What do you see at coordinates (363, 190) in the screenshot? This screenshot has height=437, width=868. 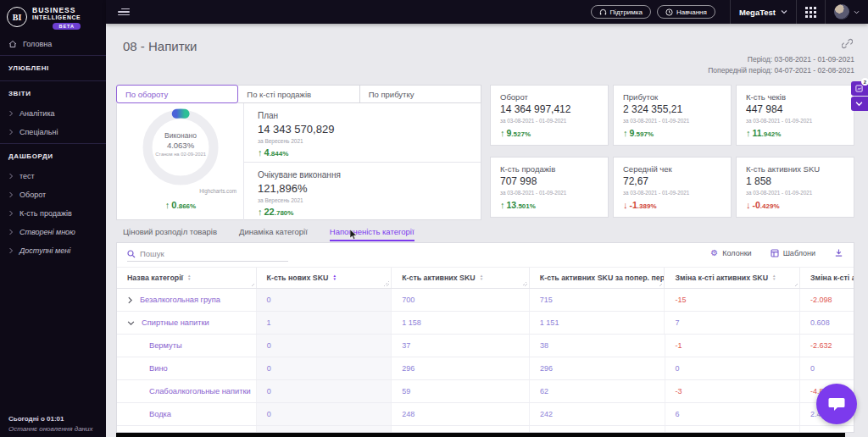 I see `expected-block: Очікуване виконання 121,896% за Вересень…` at bounding box center [363, 190].